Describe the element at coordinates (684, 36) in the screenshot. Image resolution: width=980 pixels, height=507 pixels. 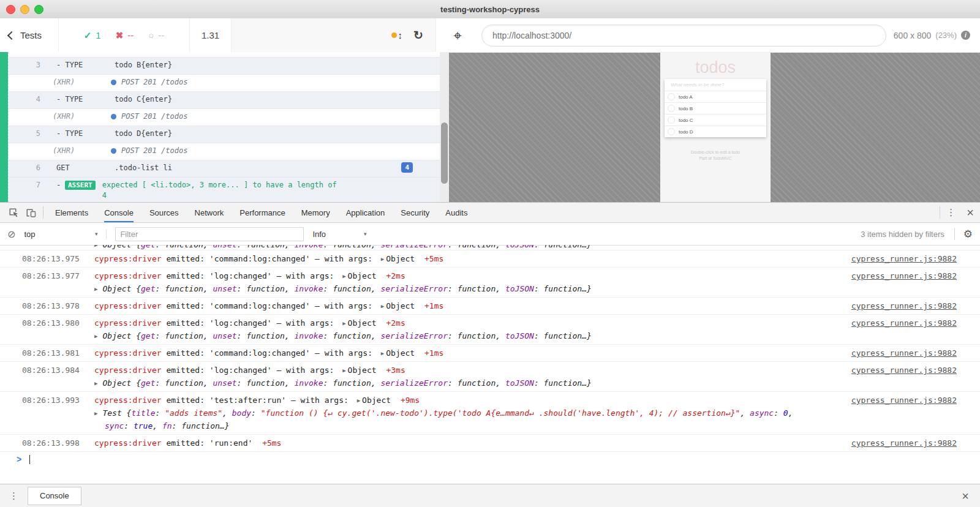
I see `url-bar: http://localhost:3000/` at that location.